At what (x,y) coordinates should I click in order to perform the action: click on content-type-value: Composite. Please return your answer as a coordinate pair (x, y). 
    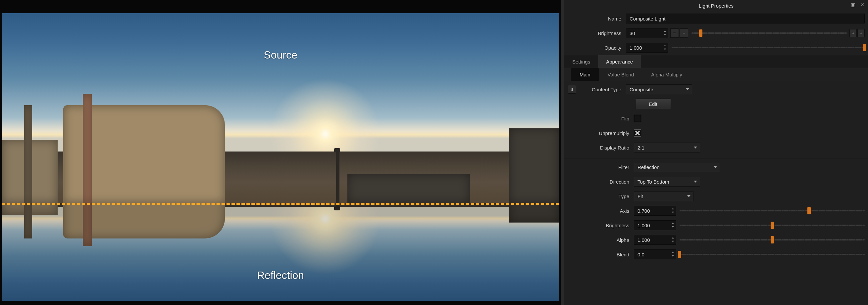
    Looking at the image, I should click on (642, 90).